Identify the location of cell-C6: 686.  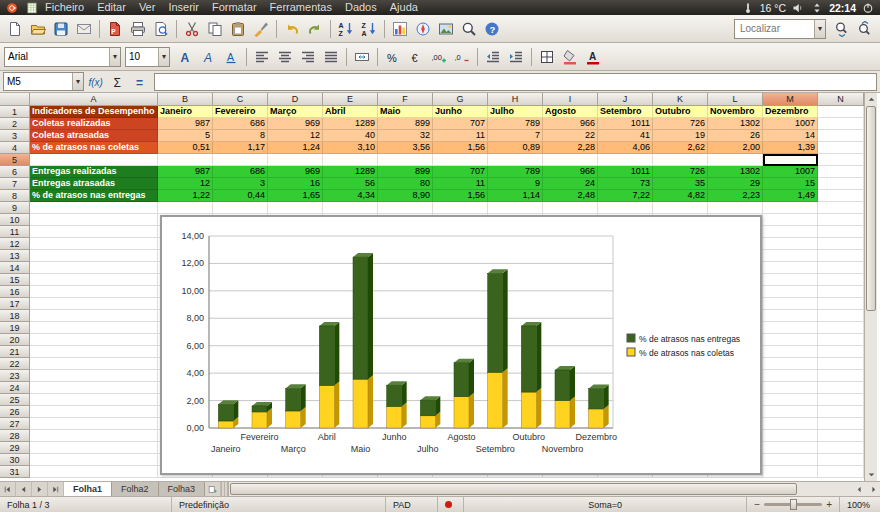
(240, 172).